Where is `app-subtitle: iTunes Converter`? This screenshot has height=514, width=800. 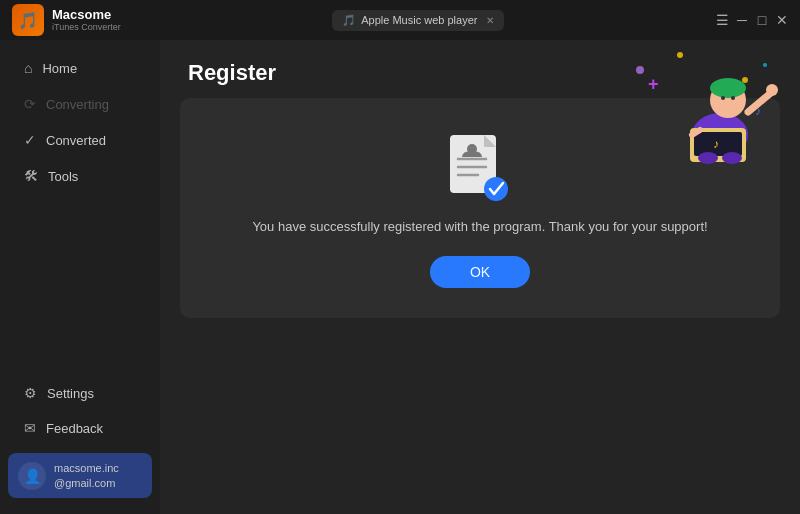
app-subtitle: iTunes Converter is located at coordinates (86, 28).